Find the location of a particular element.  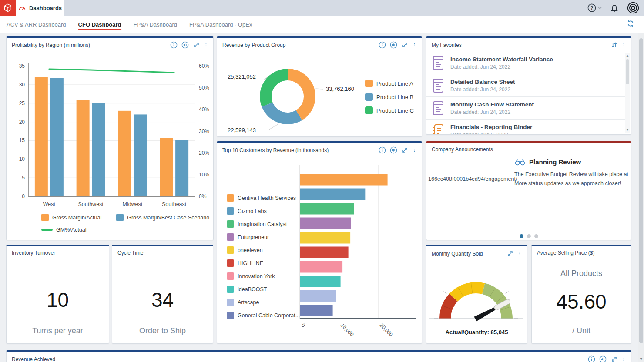

user-avatar is located at coordinates (633, 8).